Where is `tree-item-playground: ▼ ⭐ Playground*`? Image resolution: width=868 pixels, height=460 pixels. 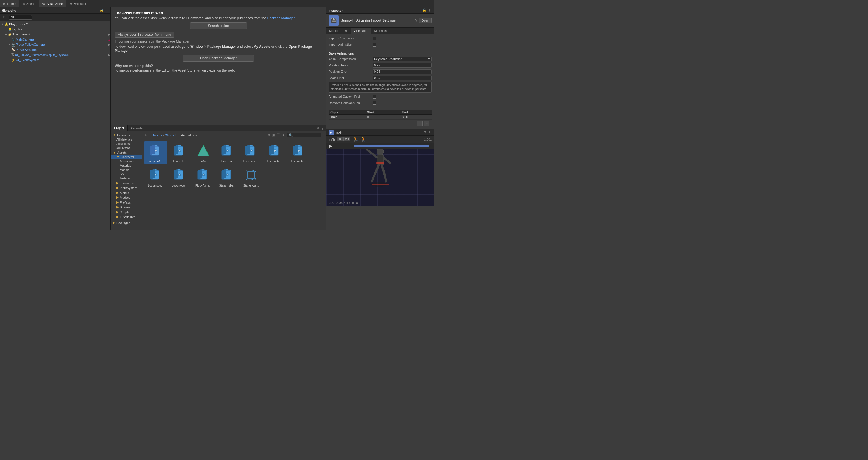
tree-item-playground: ▼ ⭐ Playground* is located at coordinates (55, 24).